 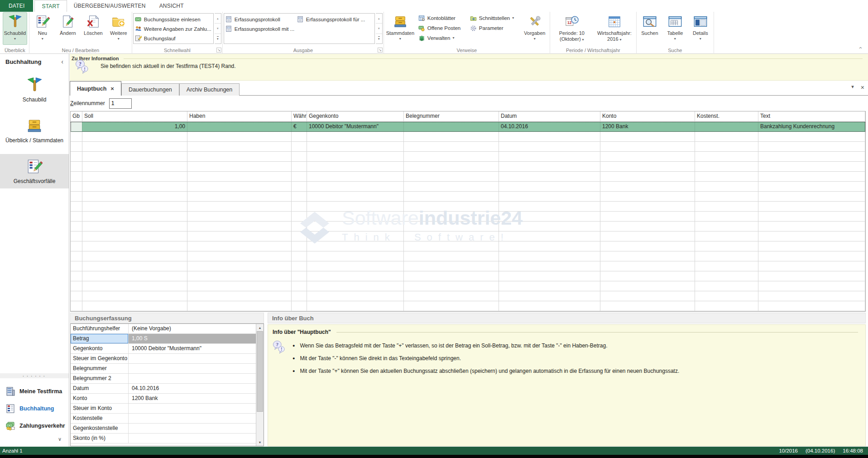 I want to click on property-value: 10000 Debitor "Mustermann", so click(x=192, y=349).